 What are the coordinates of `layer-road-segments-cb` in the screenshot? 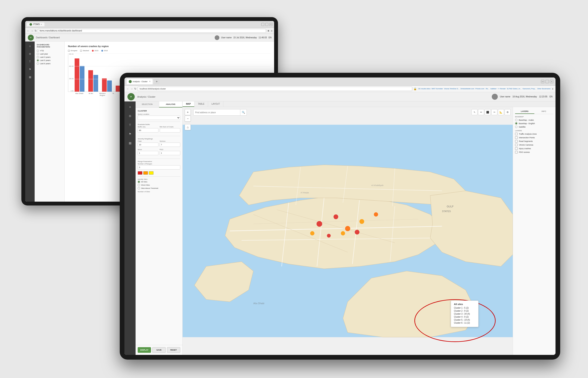 It's located at (516, 141).